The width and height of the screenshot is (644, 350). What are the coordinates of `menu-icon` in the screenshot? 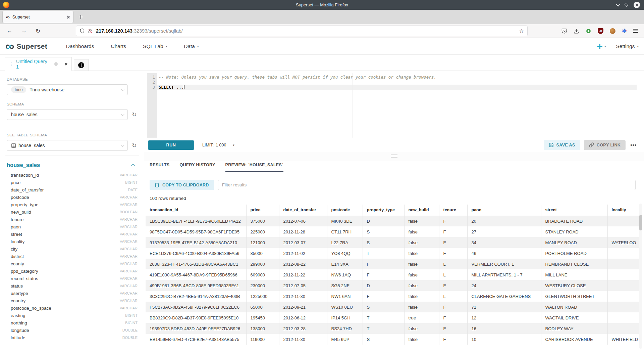 It's located at (635, 31).